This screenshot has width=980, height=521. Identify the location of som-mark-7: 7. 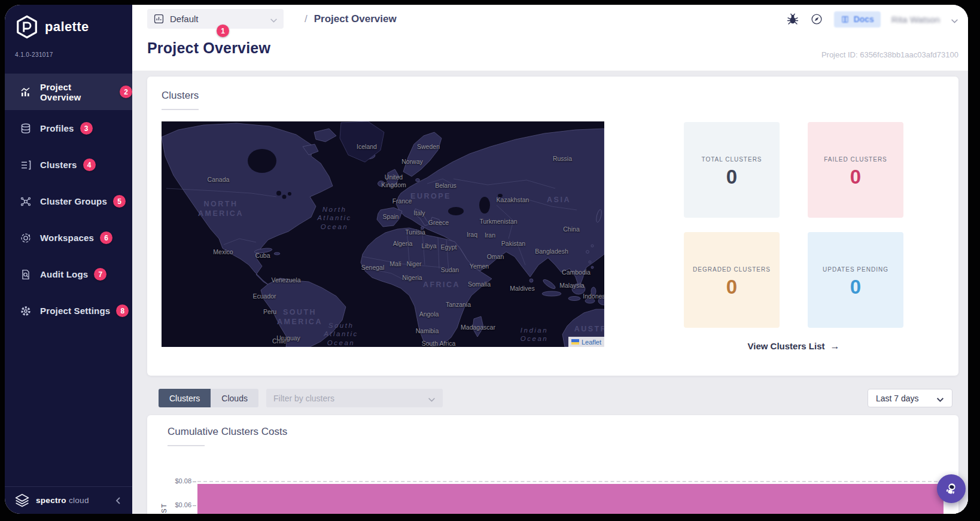
(101, 274).